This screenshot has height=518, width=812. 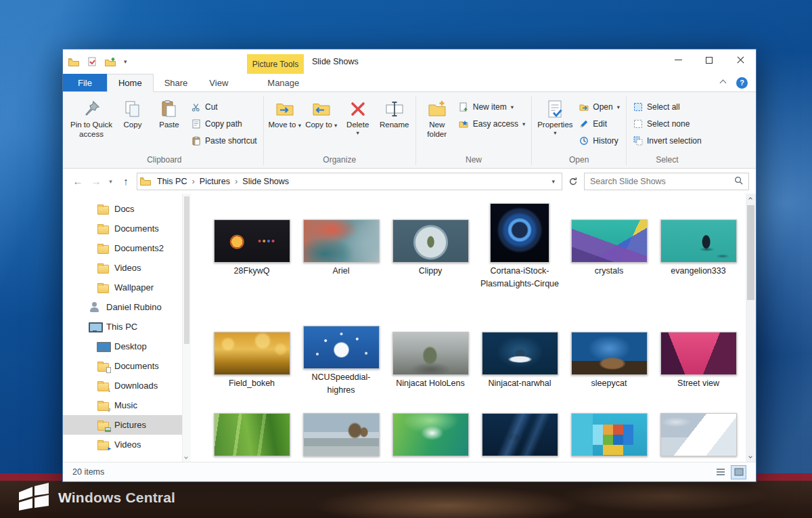 What do you see at coordinates (275, 64) in the screenshot?
I see `picture-tools-contextual-tab: Picture Tools` at bounding box center [275, 64].